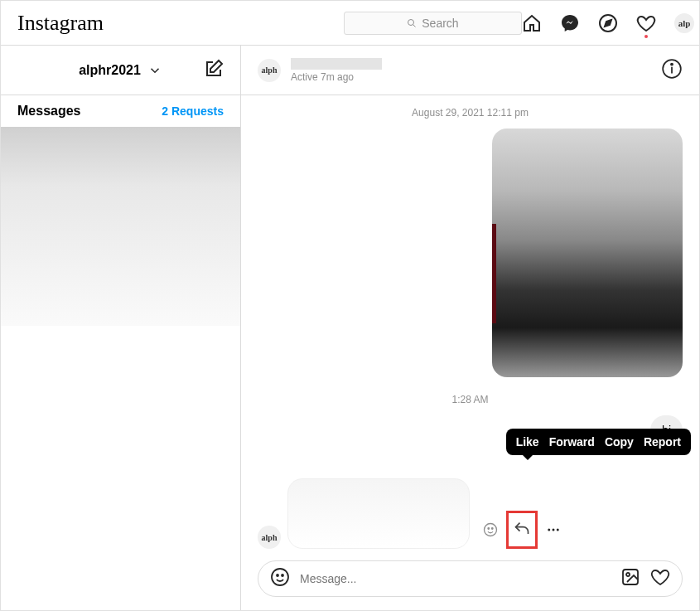 The height and width of the screenshot is (611, 700). What do you see at coordinates (121, 70) in the screenshot?
I see `account-switcher: alphr2021` at bounding box center [121, 70].